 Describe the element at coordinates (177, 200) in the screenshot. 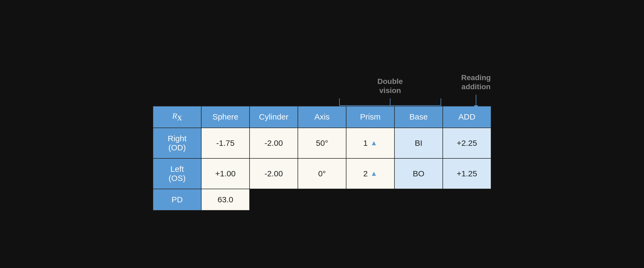

I see `pd-label: PD` at that location.